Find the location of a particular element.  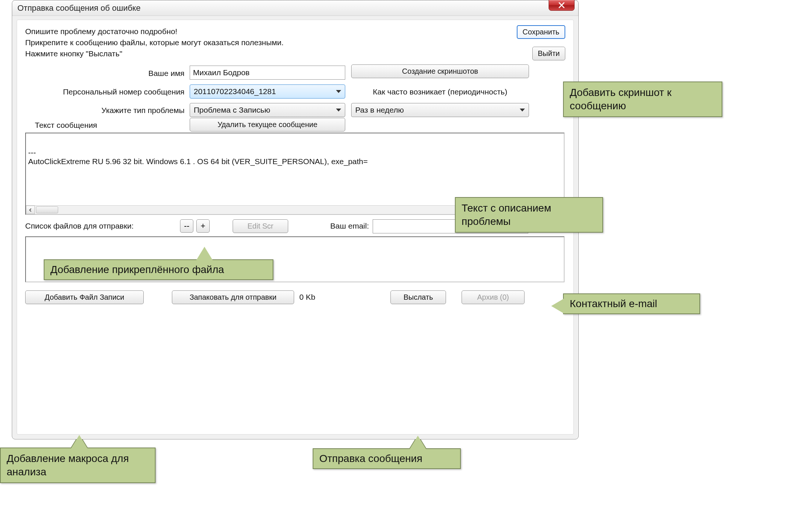

save-button-label: Сохранить is located at coordinates (541, 32).